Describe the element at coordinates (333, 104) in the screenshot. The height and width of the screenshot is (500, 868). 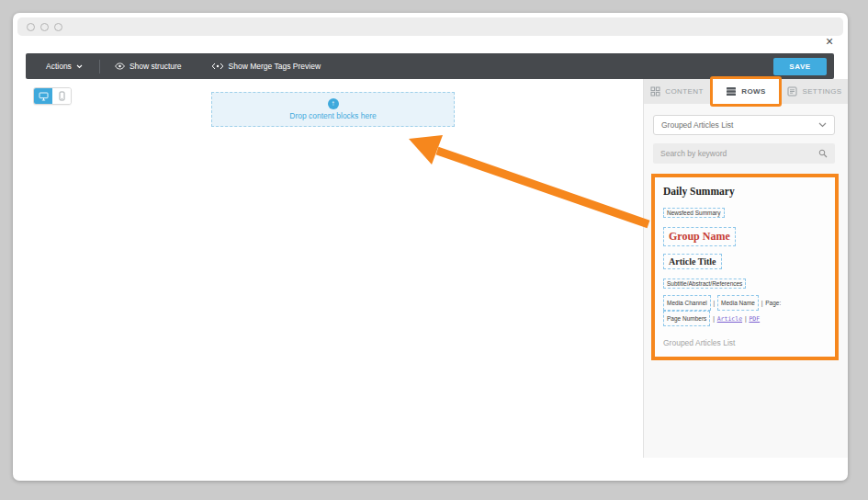
I see `arrow-up-circle-icon: ↑` at that location.